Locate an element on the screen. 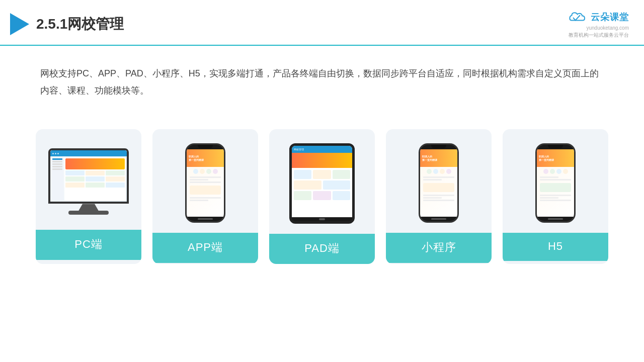  logo-area: 云朵课堂 yunduoketang.com 教育机构一站式服务云平台 is located at coordinates (597, 24).